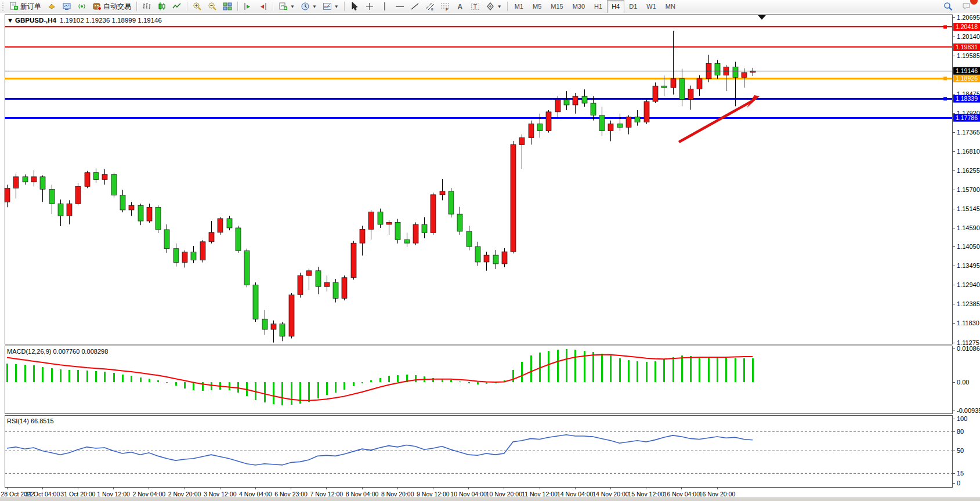 The width and height of the screenshot is (980, 501). What do you see at coordinates (447, 9) in the screenshot?
I see `svg-text: F` at bounding box center [447, 9].